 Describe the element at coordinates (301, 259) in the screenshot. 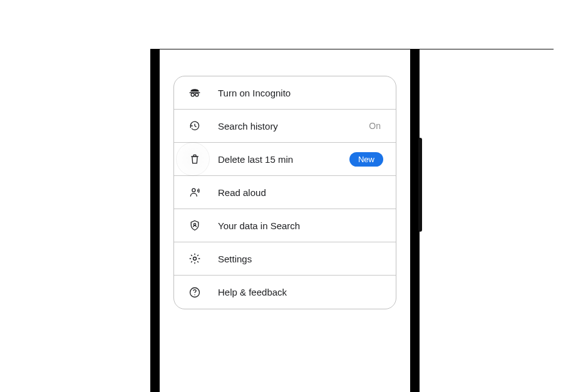

I see `menu-item-label: Settings` at that location.